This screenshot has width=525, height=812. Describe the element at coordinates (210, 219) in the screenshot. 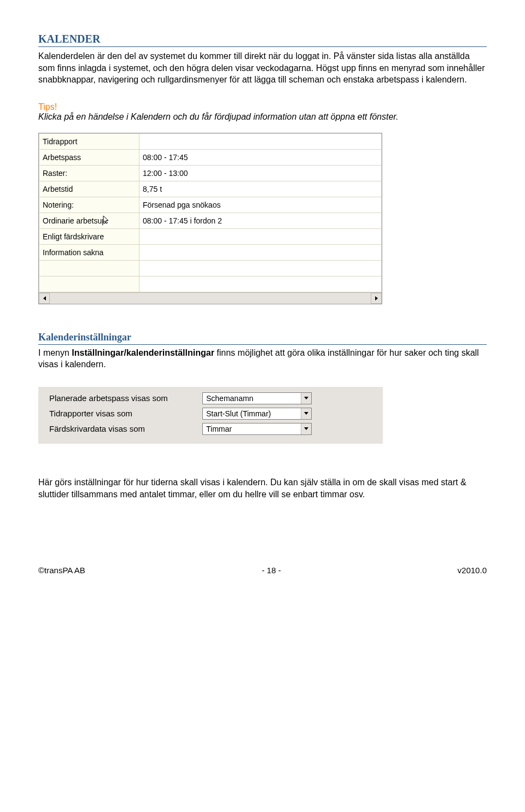

I see `tooltip-table: Tidrapport Arbetspass 08:00 - 17:45 Rast…` at that location.